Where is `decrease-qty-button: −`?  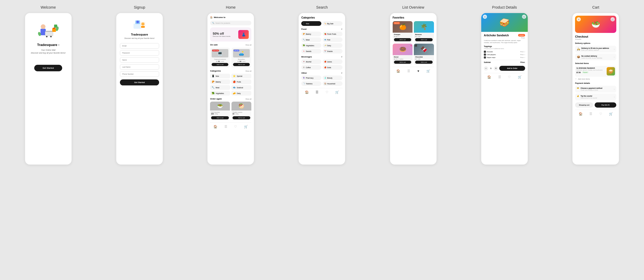
decrease-qty-button: − is located at coordinates (486, 68).